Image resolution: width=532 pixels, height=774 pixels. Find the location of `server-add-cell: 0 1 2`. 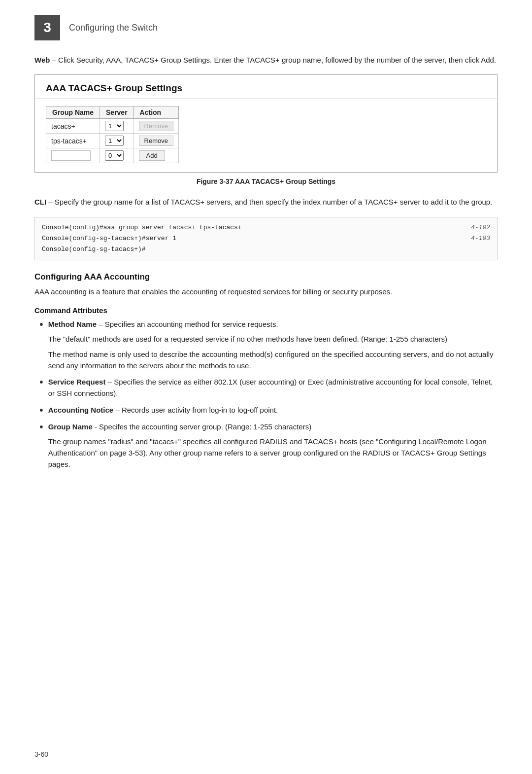

server-add-cell: 0 1 2 is located at coordinates (117, 156).